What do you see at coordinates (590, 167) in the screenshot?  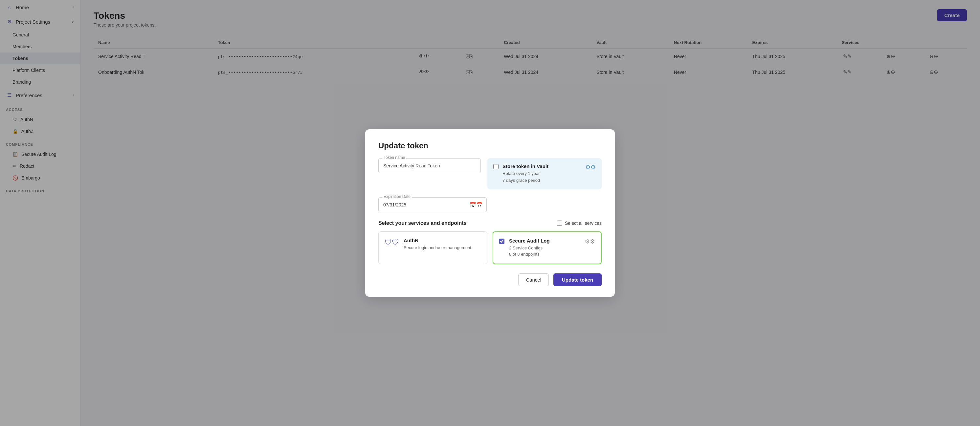 I see `vault-gear-icon: ⚙` at bounding box center [590, 167].